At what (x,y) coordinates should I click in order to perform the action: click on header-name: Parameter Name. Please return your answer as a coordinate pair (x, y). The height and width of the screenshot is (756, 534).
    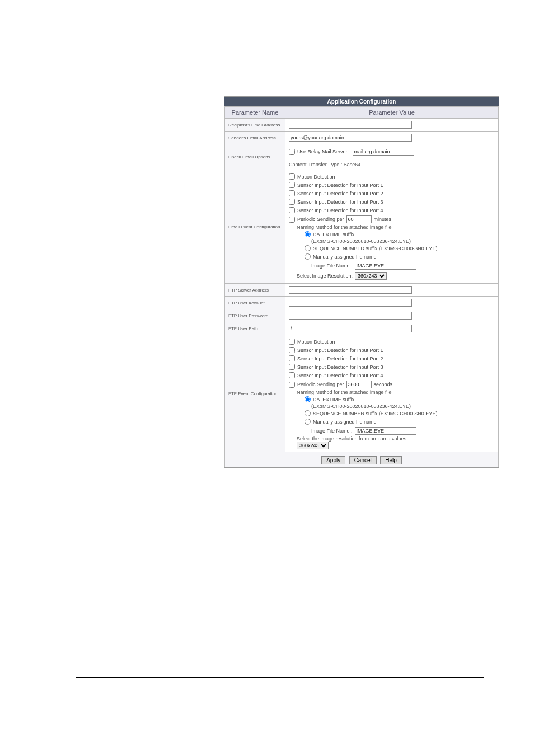
    Looking at the image, I should click on (255, 113).